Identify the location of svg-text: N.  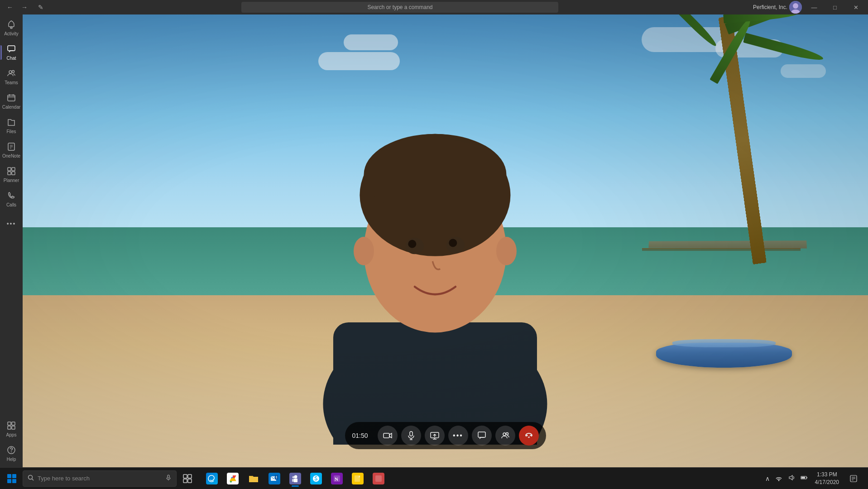
(336, 479).